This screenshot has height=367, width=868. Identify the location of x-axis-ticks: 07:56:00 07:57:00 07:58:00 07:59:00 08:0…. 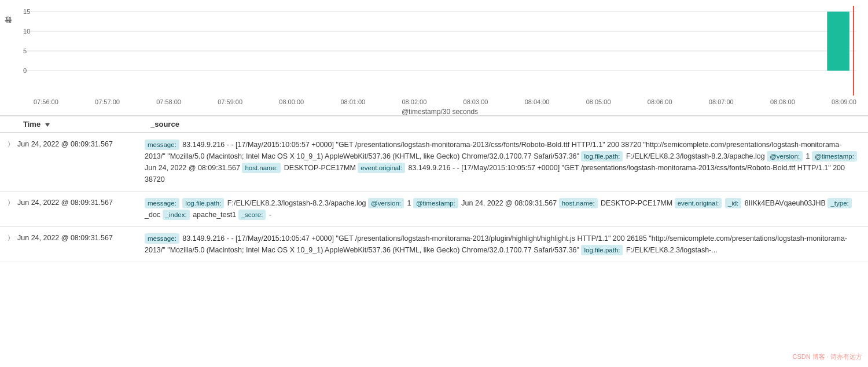
(440, 101).